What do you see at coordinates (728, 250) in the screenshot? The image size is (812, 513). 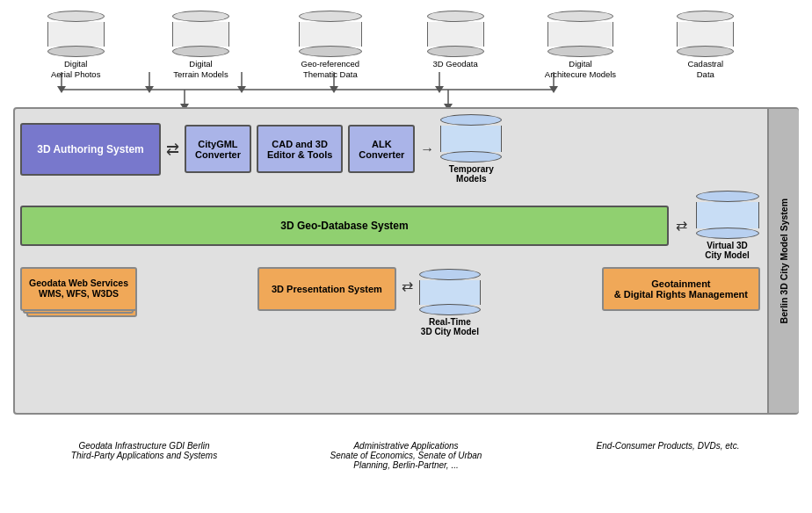 I see `virtual-model-label: Virtual 3DCity Model` at bounding box center [728, 250].